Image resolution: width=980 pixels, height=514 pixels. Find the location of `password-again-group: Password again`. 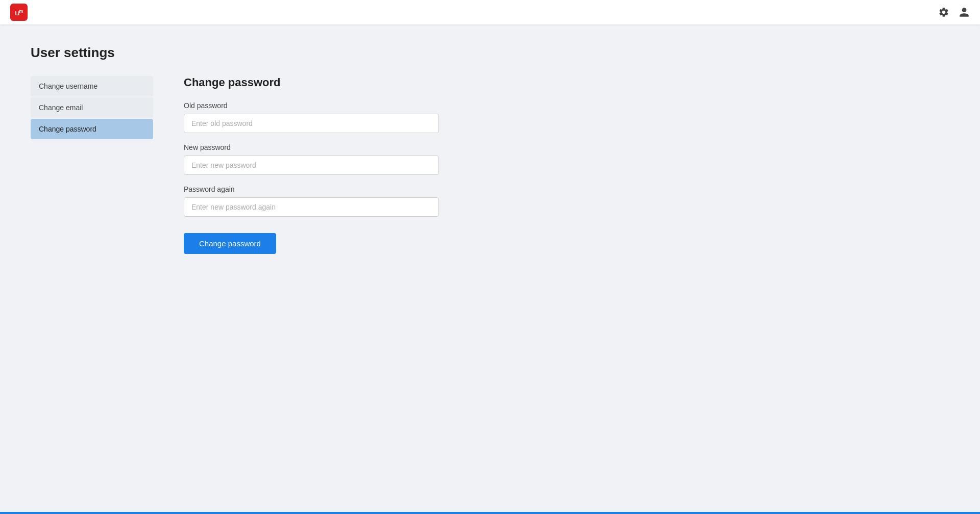

password-again-group: Password again is located at coordinates (311, 201).